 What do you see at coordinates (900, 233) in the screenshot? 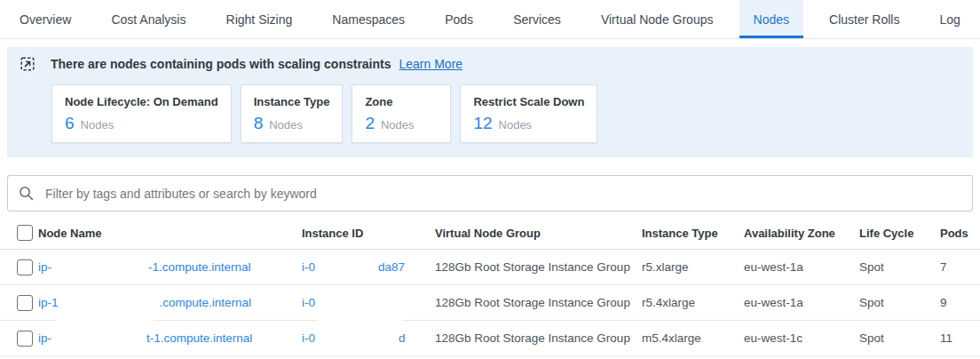
I see `column-header-life-cycle: Life Cycle` at bounding box center [900, 233].